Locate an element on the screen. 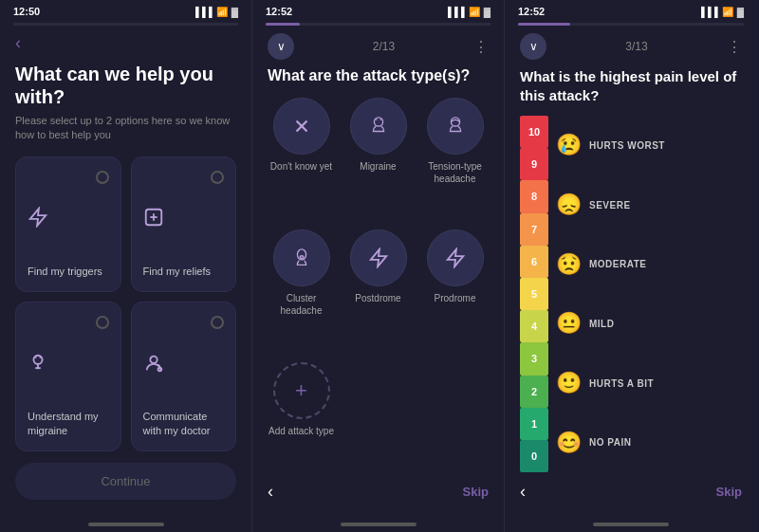 The width and height of the screenshot is (759, 532). screen3-title: What is the highest pain level of this a… is located at coordinates (631, 85).